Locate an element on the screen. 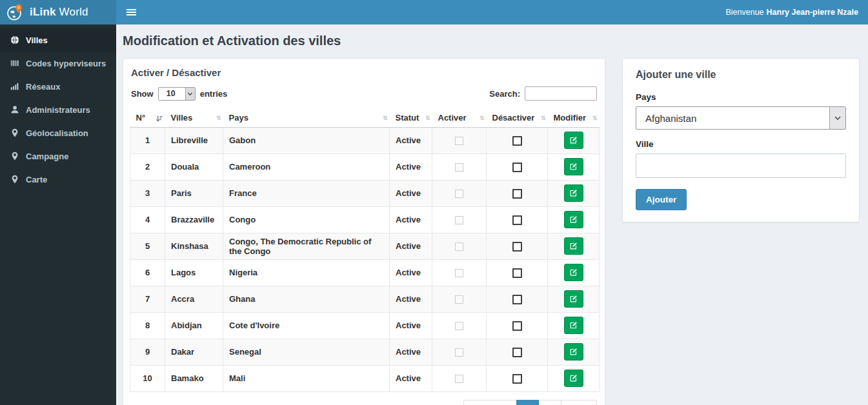 Image resolution: width=868 pixels, height=405 pixels. pagination-page-1-button: 1 is located at coordinates (528, 402).